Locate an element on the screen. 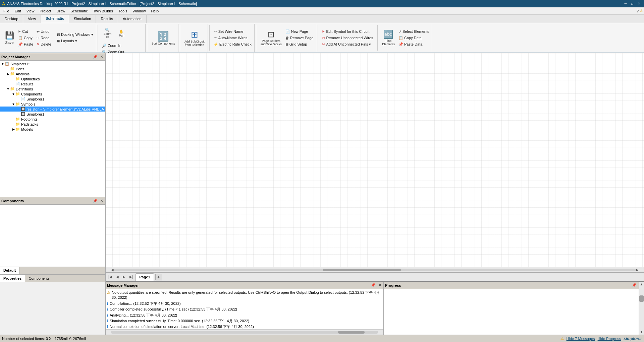 This screenshot has height=342, width=644. hide-messages-button: Hide 7 Messages is located at coordinates (581, 339).